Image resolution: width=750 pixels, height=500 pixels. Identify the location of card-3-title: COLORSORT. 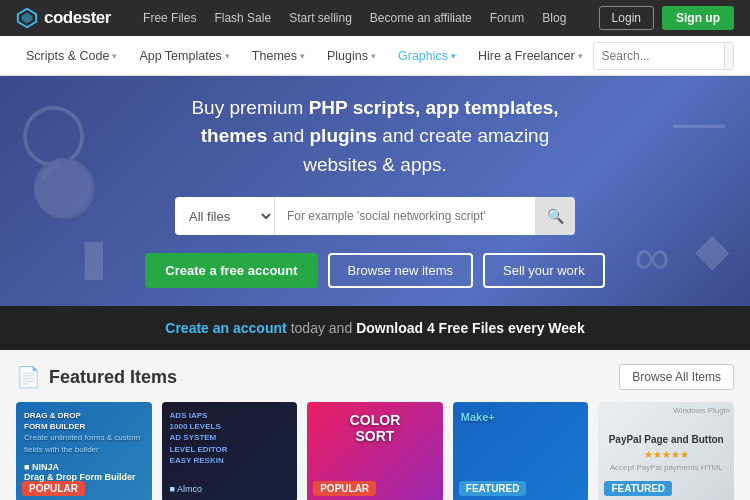
(376, 428).